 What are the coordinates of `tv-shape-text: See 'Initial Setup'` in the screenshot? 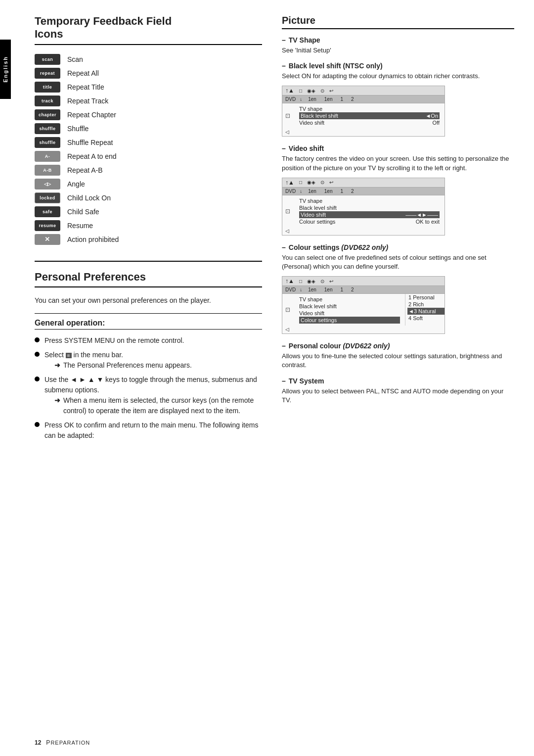 It's located at (398, 50).